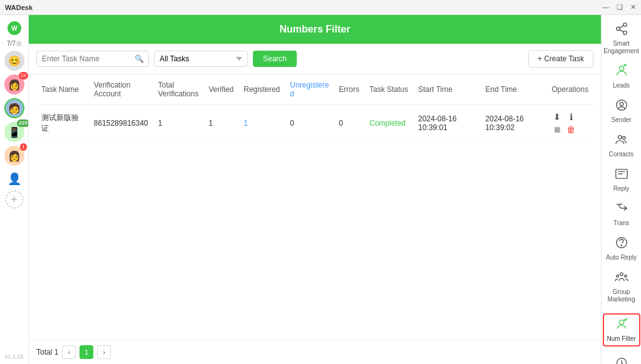  I want to click on col-errors: Errors, so click(349, 90).